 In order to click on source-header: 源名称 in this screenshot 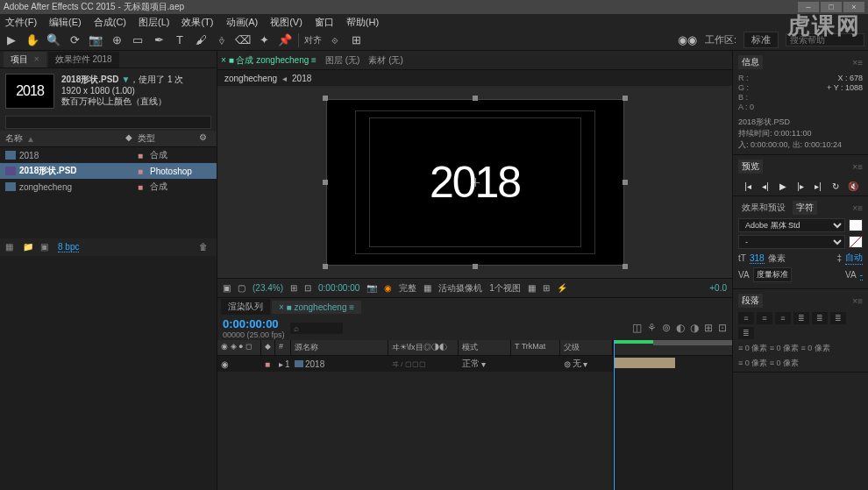, I will do `click(340, 347)`.